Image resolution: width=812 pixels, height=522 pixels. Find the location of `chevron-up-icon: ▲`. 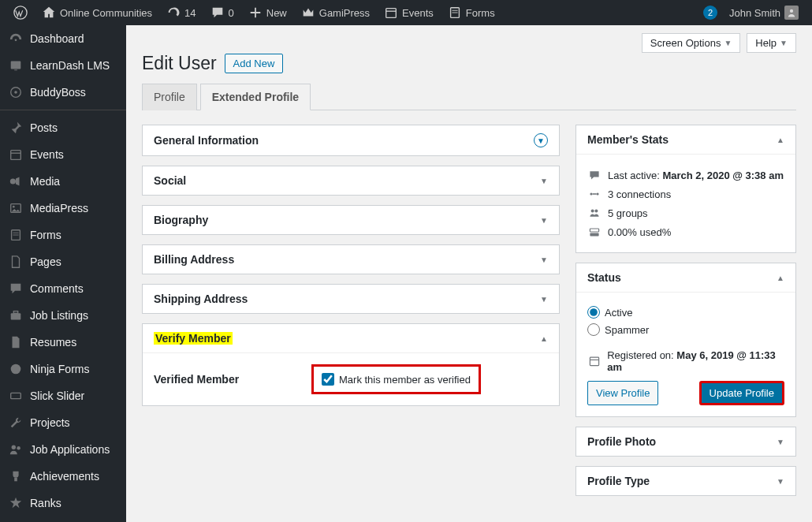

chevron-up-icon: ▲ is located at coordinates (780, 278).